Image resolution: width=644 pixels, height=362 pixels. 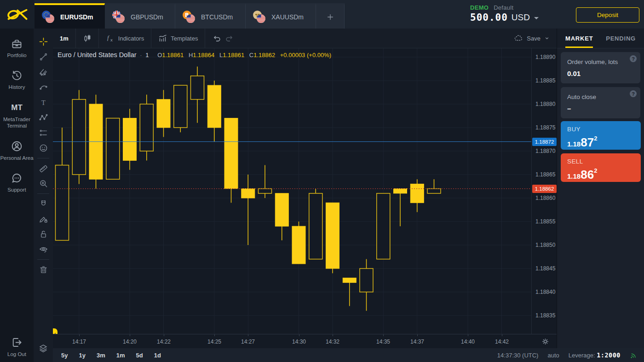 I want to click on tool-emoji, so click(x=43, y=148).